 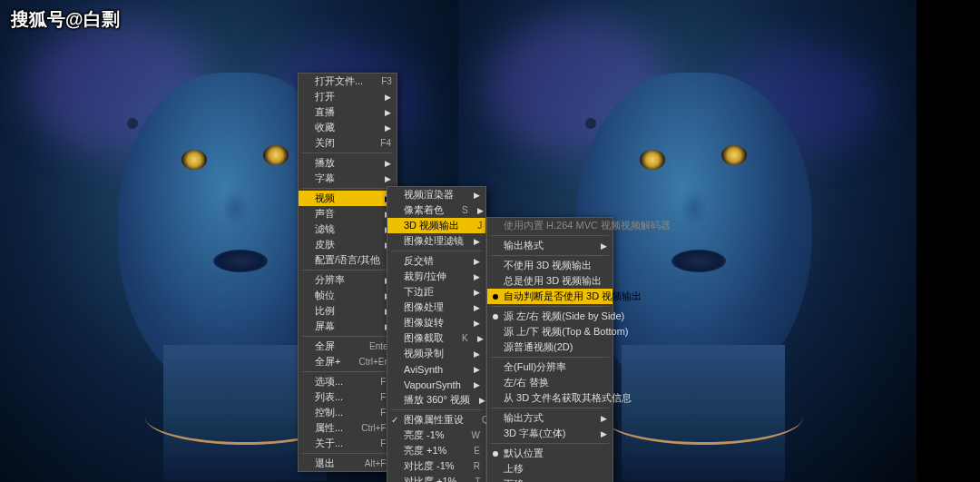 What do you see at coordinates (436, 338) in the screenshot?
I see `menu-item: 图像截取K▶` at bounding box center [436, 338].